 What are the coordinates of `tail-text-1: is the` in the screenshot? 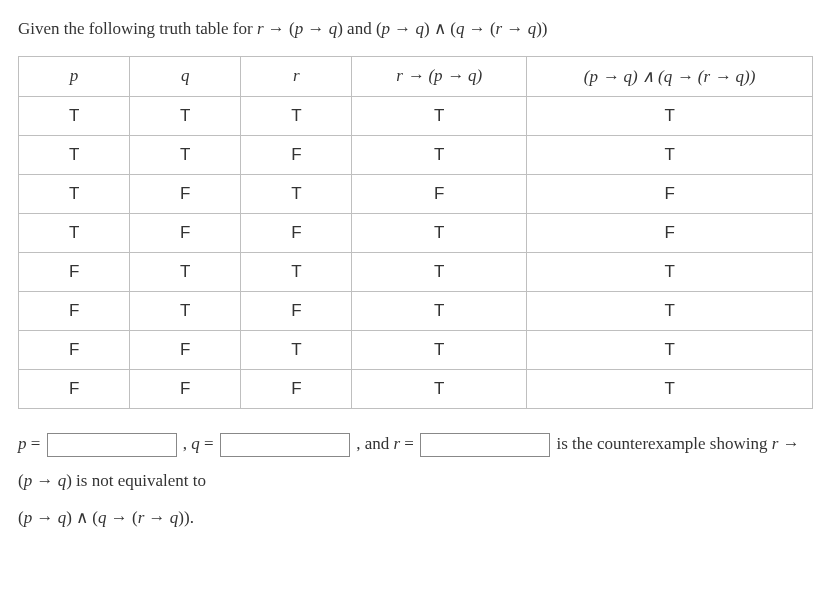 It's located at (576, 444).